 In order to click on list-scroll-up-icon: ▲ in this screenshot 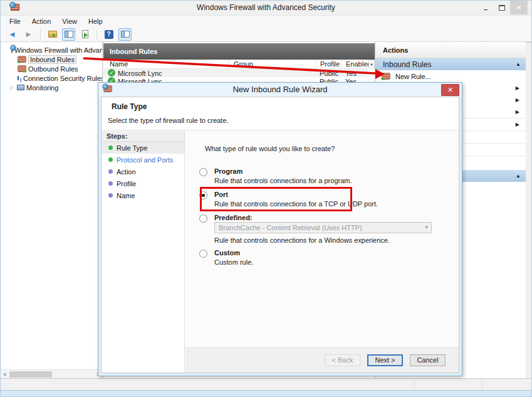, I will do `click(372, 64)`.